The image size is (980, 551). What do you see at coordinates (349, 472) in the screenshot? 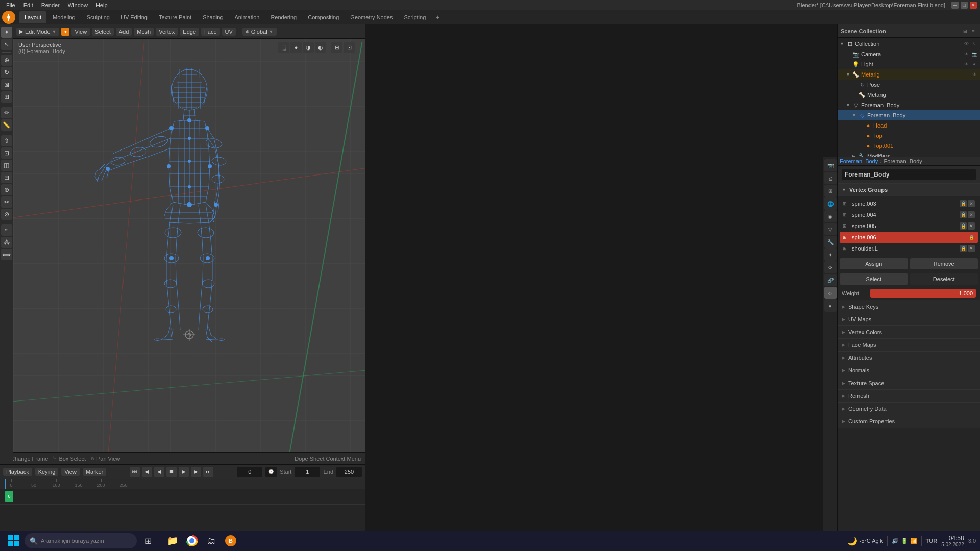
I see `end-frame-field: 250` at bounding box center [349, 472].